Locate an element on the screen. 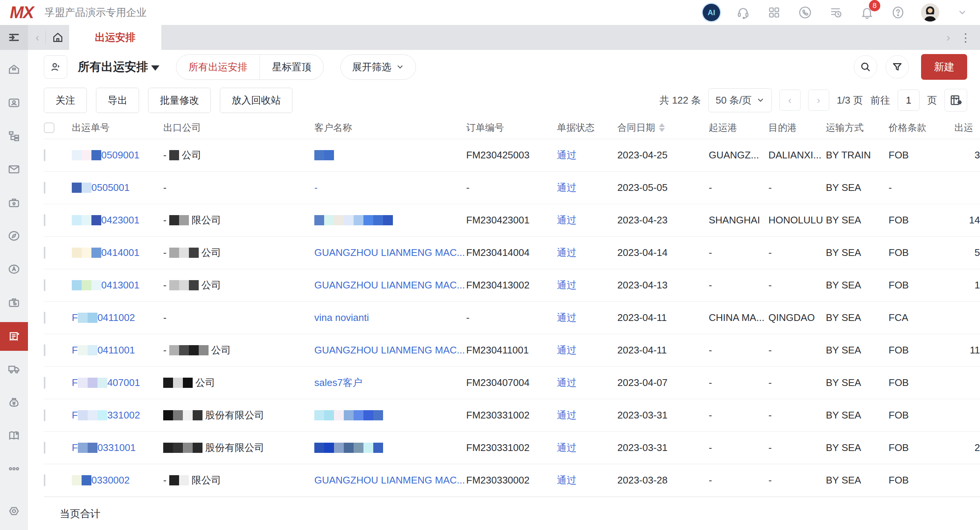 The image size is (980, 530). column-header-6: 起运港 is located at coordinates (739, 128).